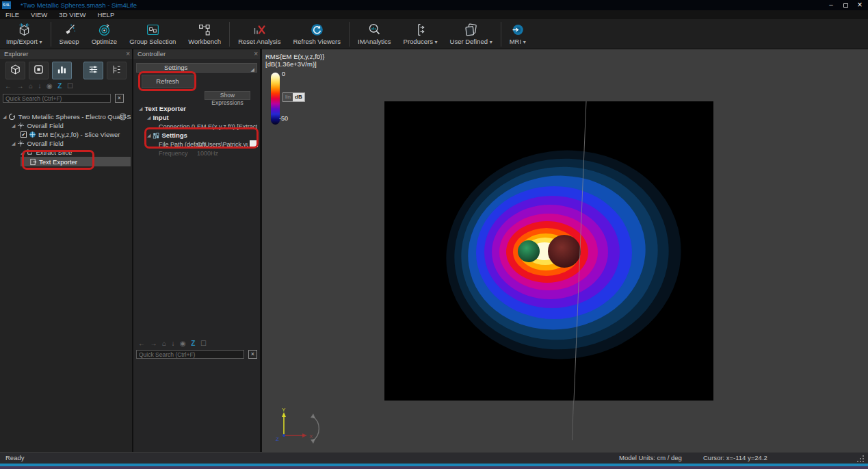 The image size is (868, 469). Describe the element at coordinates (15, 71) in the screenshot. I see `model-cube-icon` at that location.